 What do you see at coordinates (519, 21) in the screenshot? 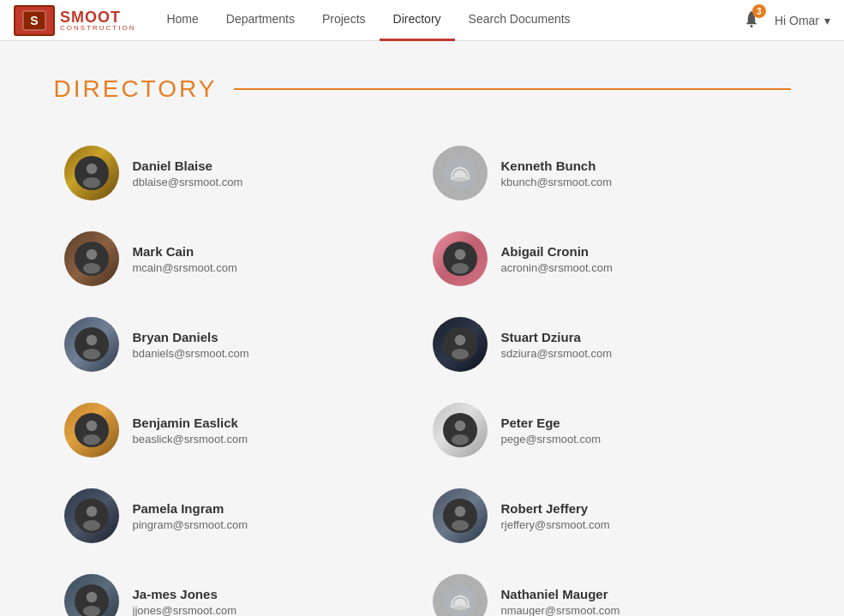
I see `nav-search-documents: Search Documents` at bounding box center [519, 21].